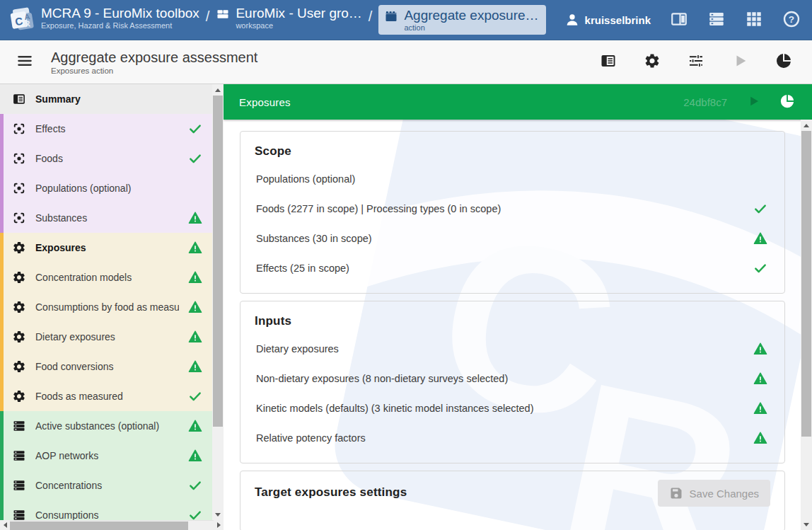 This screenshot has width=812, height=530. What do you see at coordinates (512, 438) in the screenshot?
I see `card-row: Relative potency factors` at bounding box center [512, 438].